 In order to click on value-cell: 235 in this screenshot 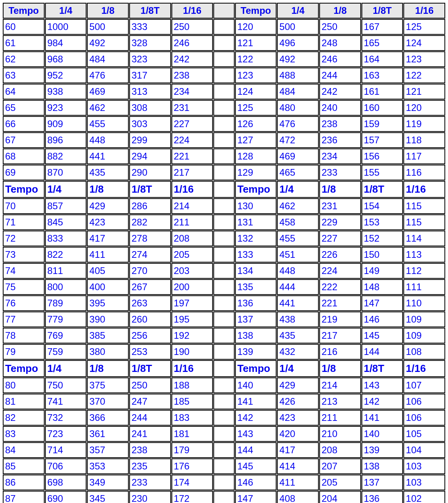, I will do `click(150, 466)`.